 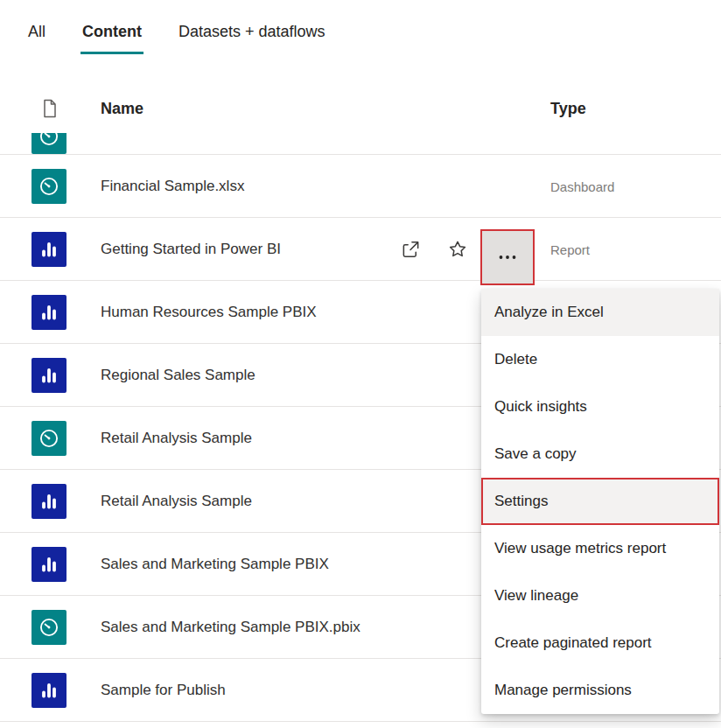 I want to click on favorite-star-icon, so click(x=458, y=249).